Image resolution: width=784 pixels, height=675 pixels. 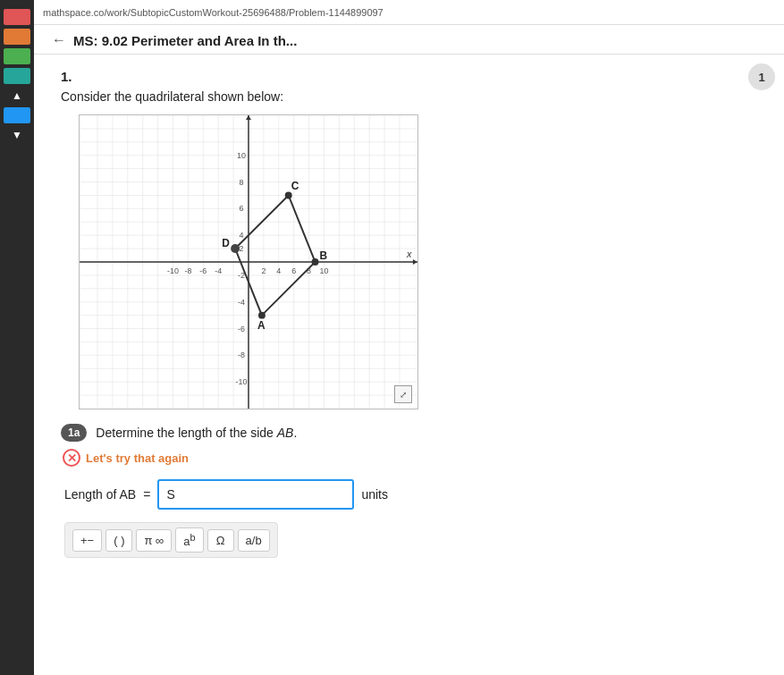 What do you see at coordinates (88, 540) in the screenshot?
I see `kb-btn-plus-minus: +−` at bounding box center [88, 540].